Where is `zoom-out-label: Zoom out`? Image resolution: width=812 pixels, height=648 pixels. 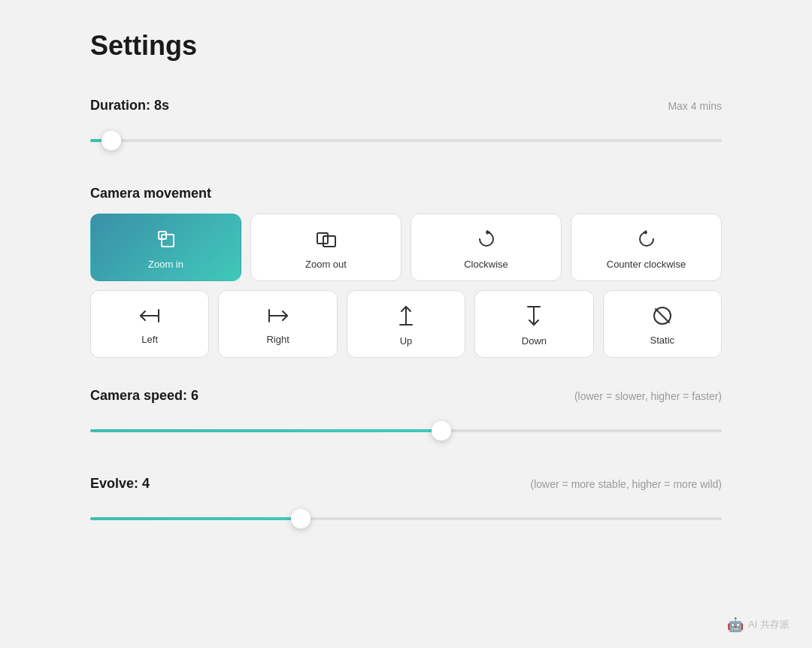
zoom-out-label: Zoom out is located at coordinates (326, 265).